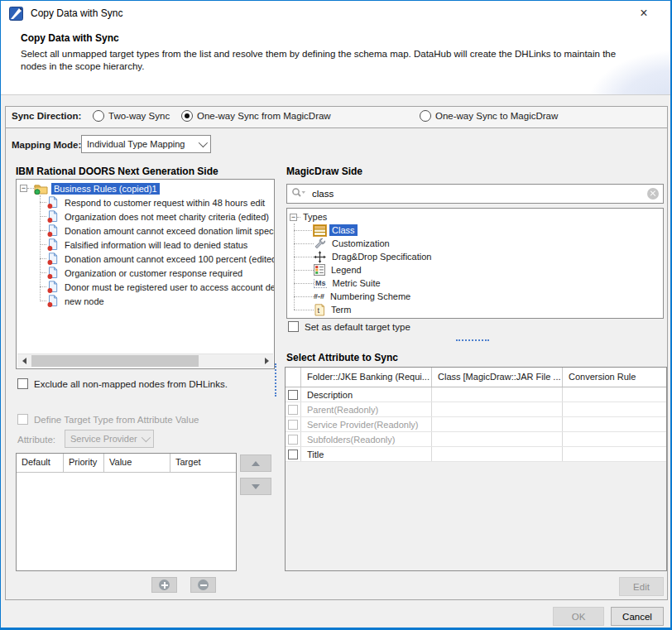 The width and height of the screenshot is (672, 630). I want to click on plus-icon, so click(164, 584).